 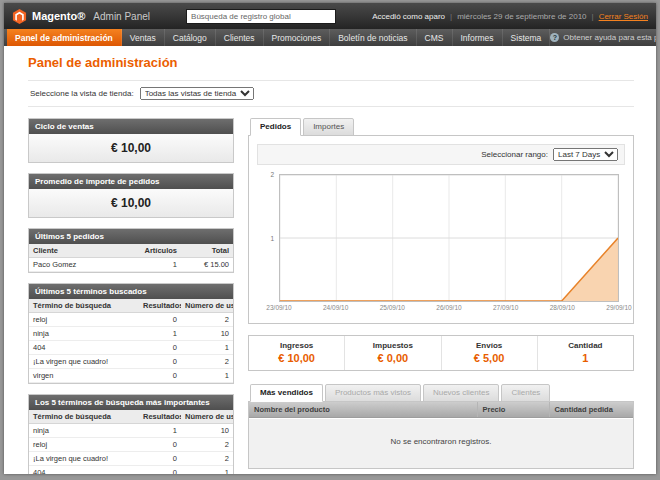 I want to click on last-orders-table: Cliente Artículos Total Paco Gomez1€ 15.…, so click(x=131, y=258).